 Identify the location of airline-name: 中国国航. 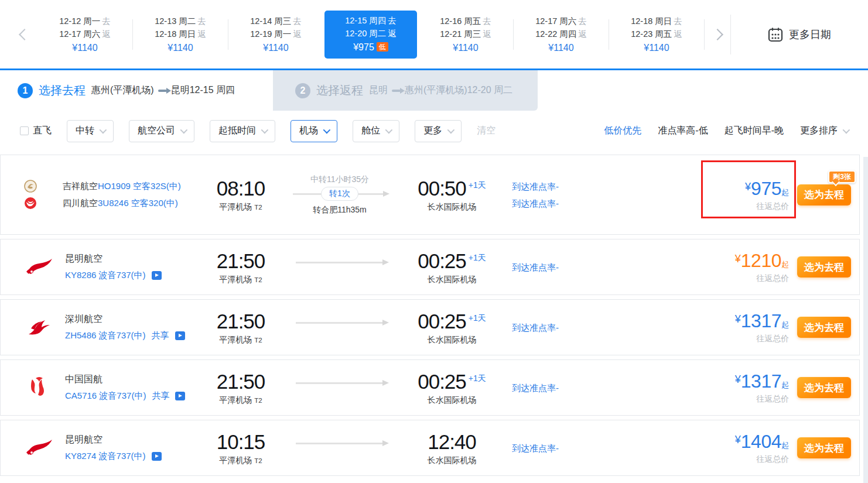
(125, 379).